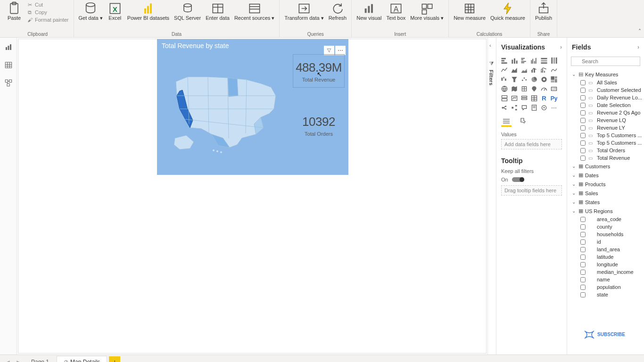  I want to click on table-dates: ⌄▦Dates, so click(607, 175).